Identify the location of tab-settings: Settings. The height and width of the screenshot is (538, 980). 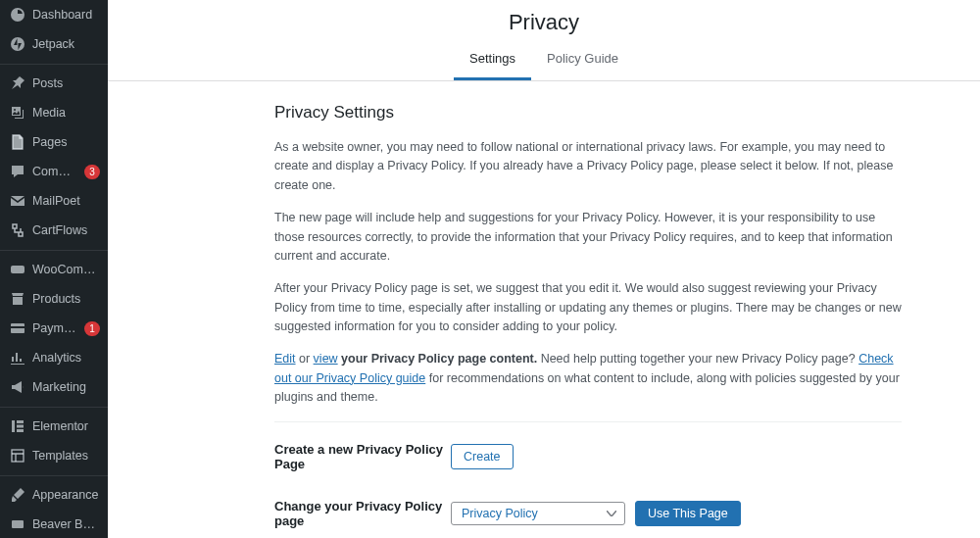
(492, 61).